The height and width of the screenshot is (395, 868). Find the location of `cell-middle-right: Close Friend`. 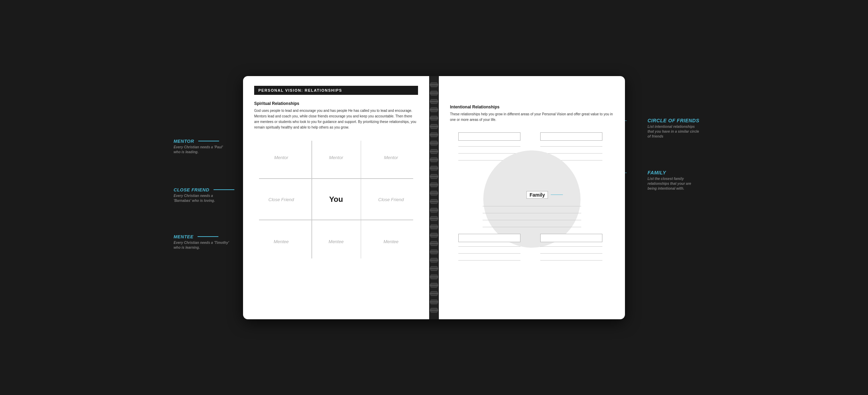

cell-middle-right: Close Friend is located at coordinates (391, 199).